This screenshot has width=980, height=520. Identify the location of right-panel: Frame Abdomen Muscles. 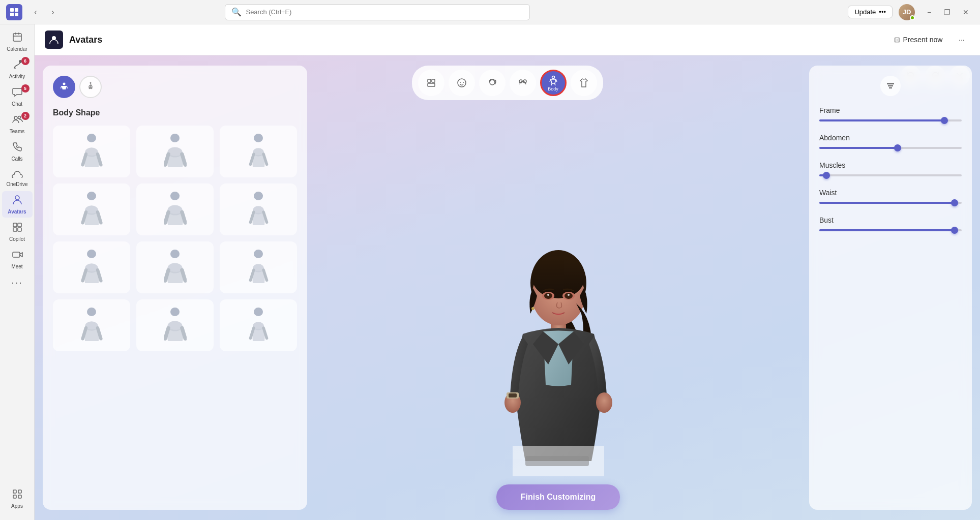
(890, 288).